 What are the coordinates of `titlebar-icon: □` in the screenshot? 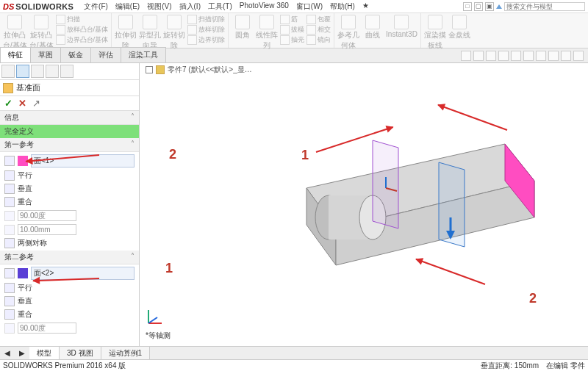 It's located at (467, 7).